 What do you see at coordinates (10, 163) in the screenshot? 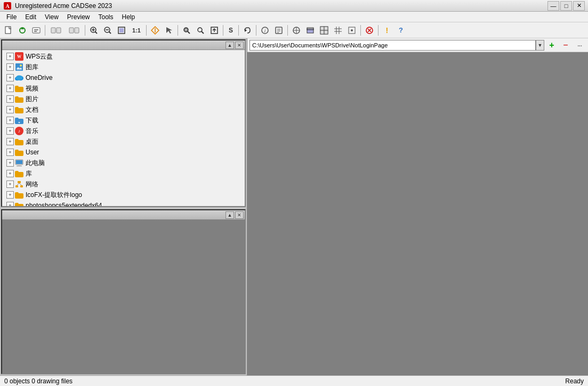
I see `expander-thispc: +` at bounding box center [10, 163].